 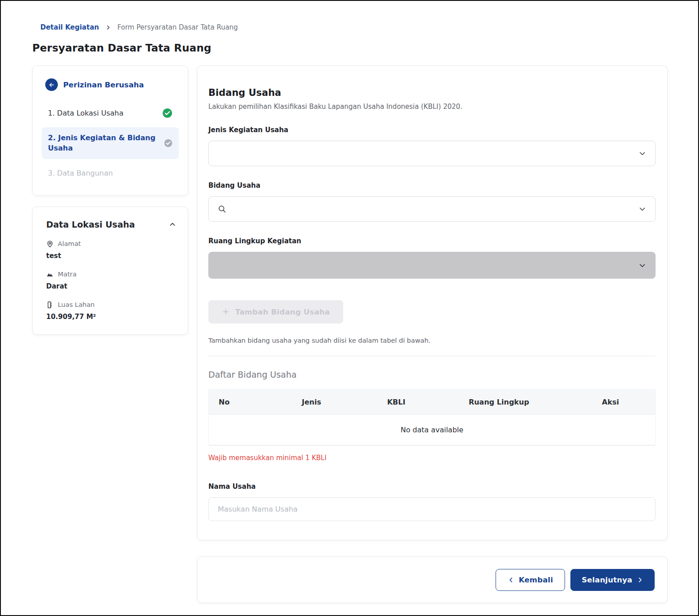 What do you see at coordinates (110, 271) in the screenshot?
I see `location-card: Data Lokasi Usaha Alamat test Matr` at bounding box center [110, 271].